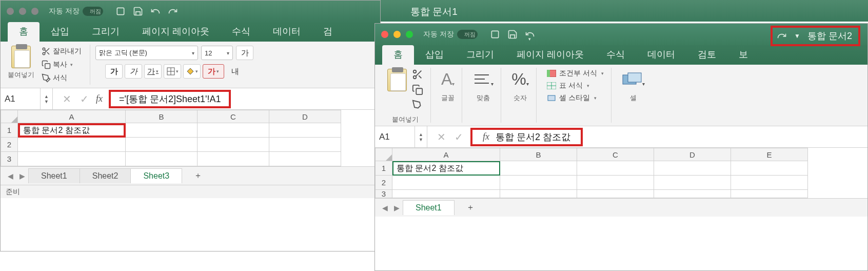 This screenshot has width=868, height=271. What do you see at coordinates (533, 137) in the screenshot?
I see `formula-input: 통합 문서2 참조값` at bounding box center [533, 137].